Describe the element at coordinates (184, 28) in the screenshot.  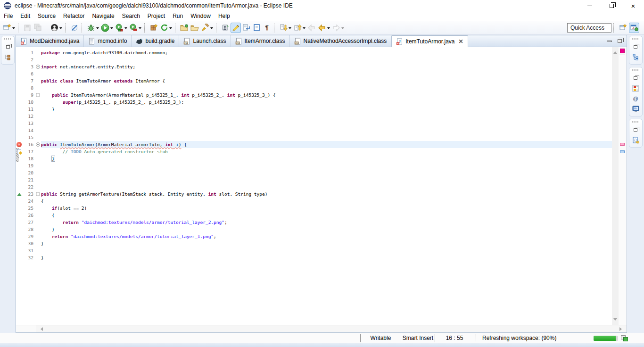
I see `open-task-folder-button` at that location.